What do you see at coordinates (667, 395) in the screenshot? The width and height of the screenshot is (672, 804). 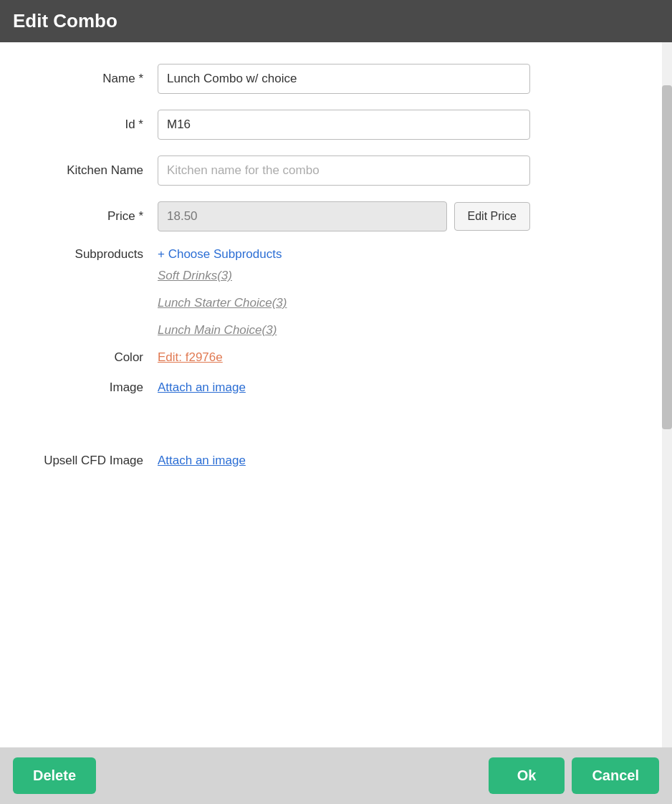 I see `scrollbar-track` at bounding box center [667, 395].